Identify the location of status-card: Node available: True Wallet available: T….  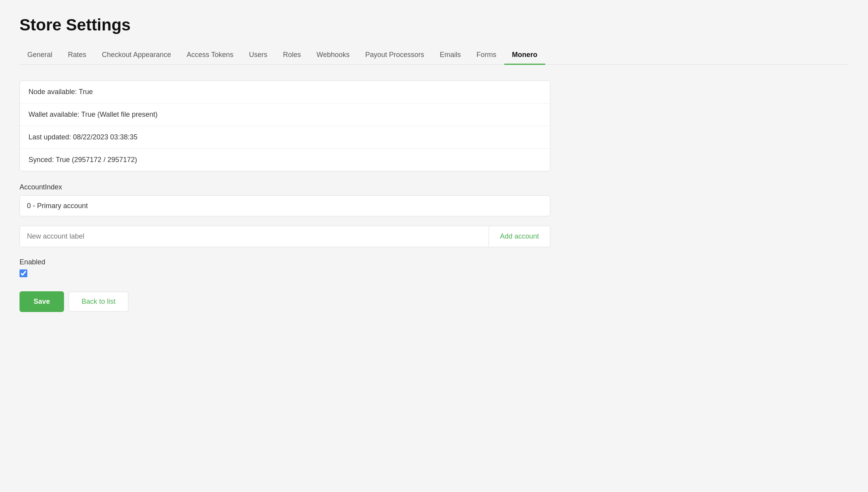
(285, 126).